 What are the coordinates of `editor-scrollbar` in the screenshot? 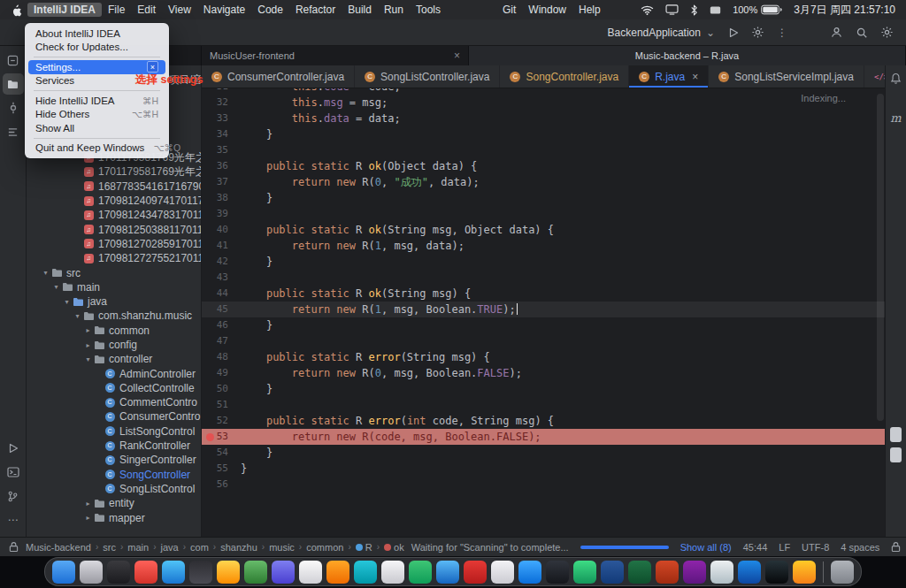 It's located at (880, 257).